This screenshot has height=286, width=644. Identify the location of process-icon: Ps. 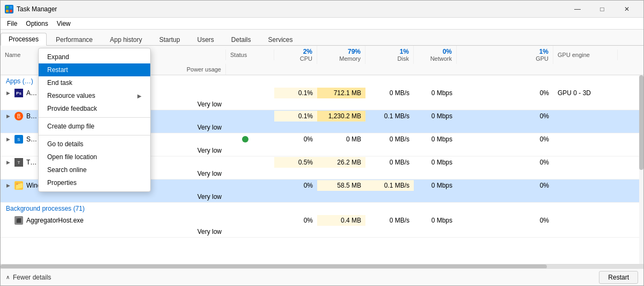
(19, 93).